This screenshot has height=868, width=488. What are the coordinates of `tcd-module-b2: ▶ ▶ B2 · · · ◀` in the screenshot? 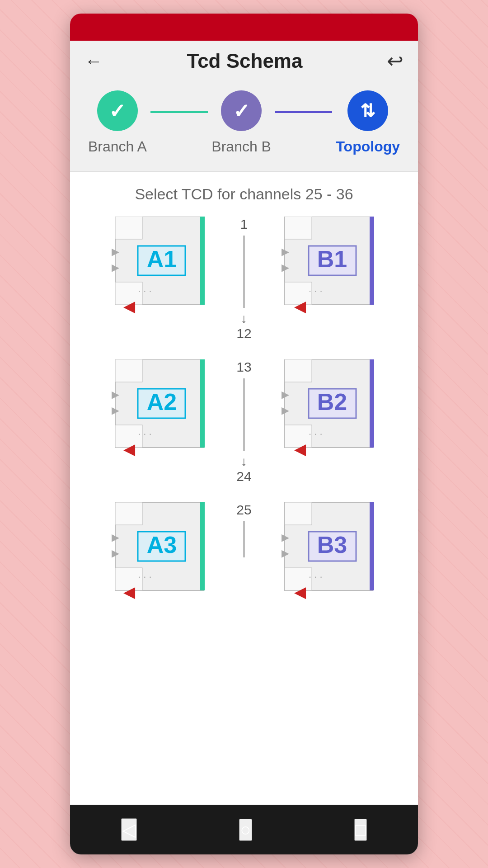 It's located at (330, 409).